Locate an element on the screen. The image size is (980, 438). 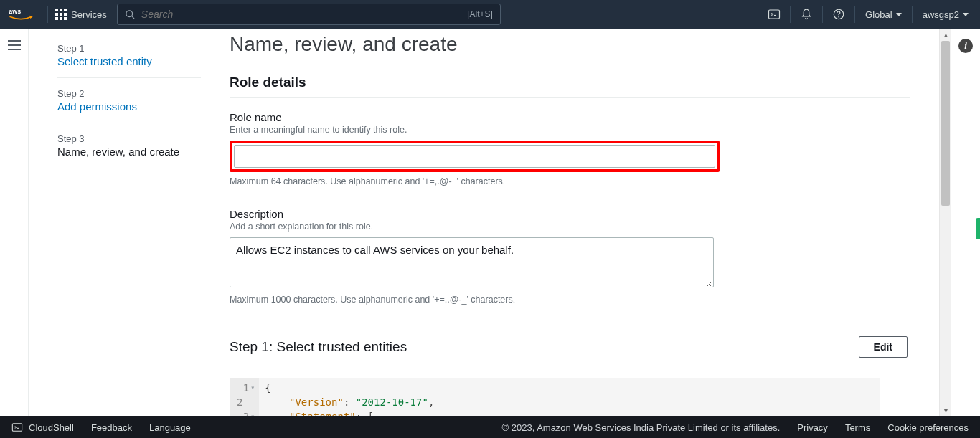
language-link: Language is located at coordinates (170, 427).